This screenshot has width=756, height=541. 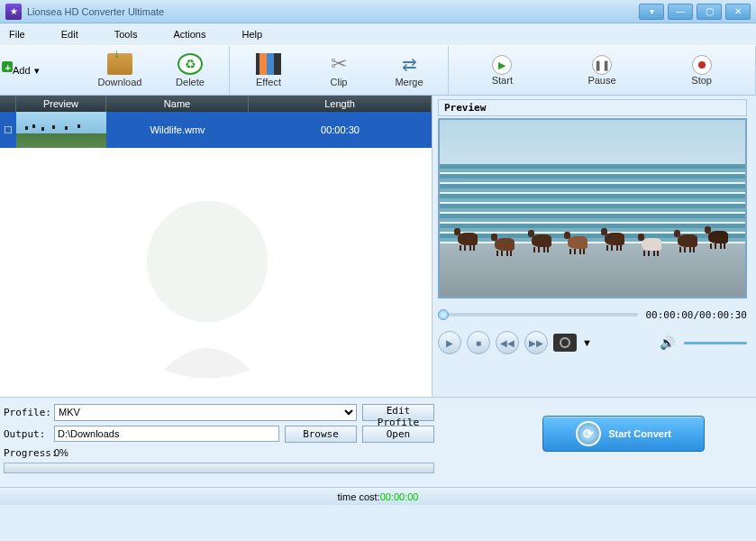 What do you see at coordinates (120, 64) in the screenshot?
I see `download-icon` at bounding box center [120, 64].